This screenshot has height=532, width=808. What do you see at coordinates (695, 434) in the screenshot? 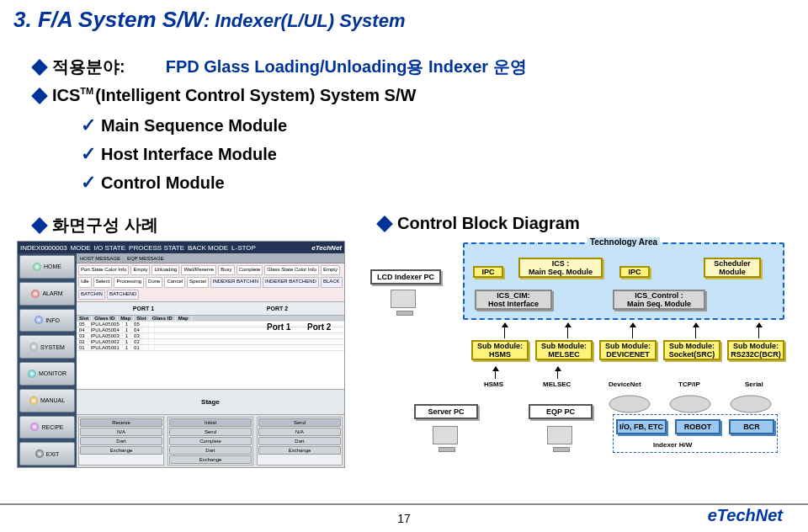
I see `indexer-hw-group` at bounding box center [695, 434].